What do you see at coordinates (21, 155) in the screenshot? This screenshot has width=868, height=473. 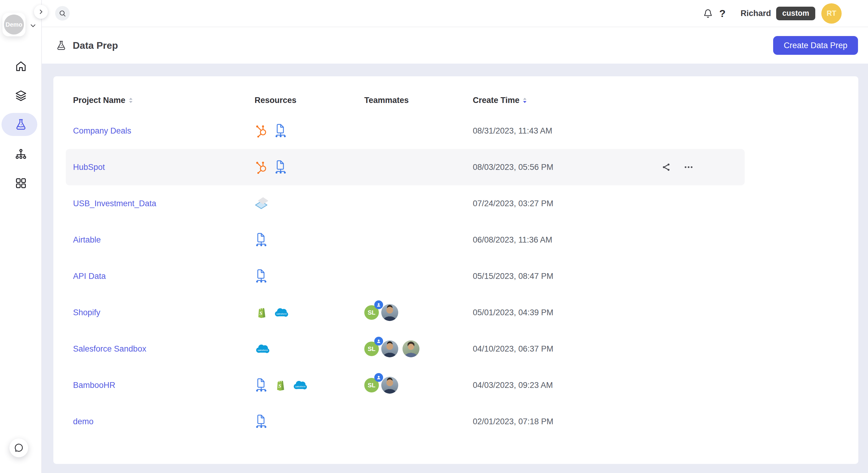 I see `sidebar-item-pipelines` at bounding box center [21, 155].